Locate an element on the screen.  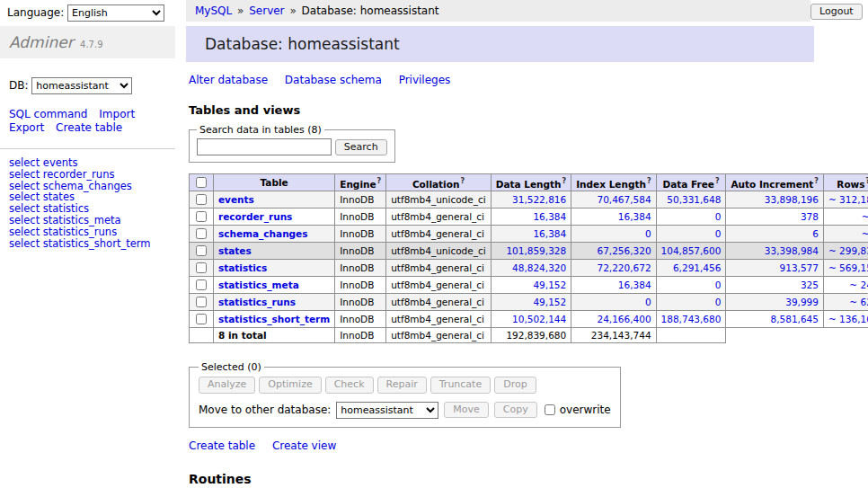
sql-command-link: SQL command is located at coordinates (49, 114).